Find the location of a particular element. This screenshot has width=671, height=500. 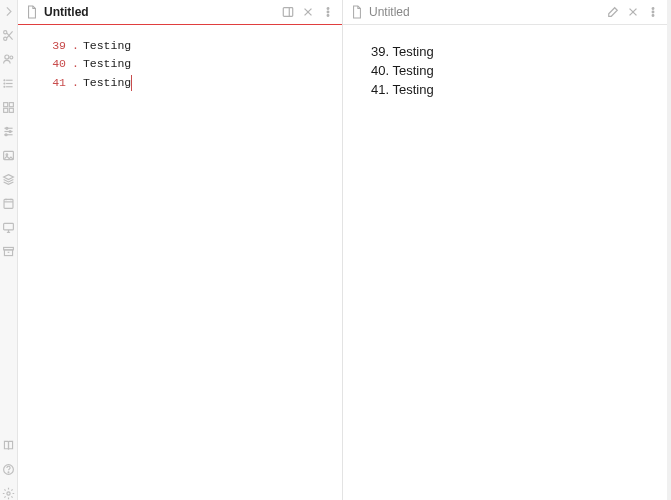

image-icon is located at coordinates (9, 155).